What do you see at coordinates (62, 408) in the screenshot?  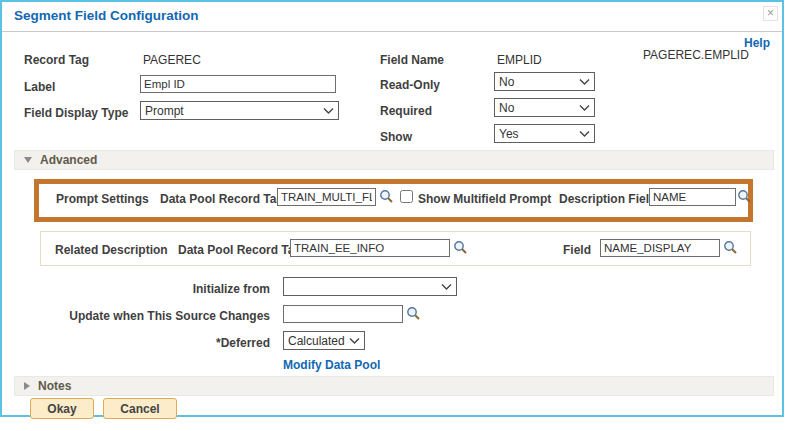 I see `okay-button: Okay` at bounding box center [62, 408].